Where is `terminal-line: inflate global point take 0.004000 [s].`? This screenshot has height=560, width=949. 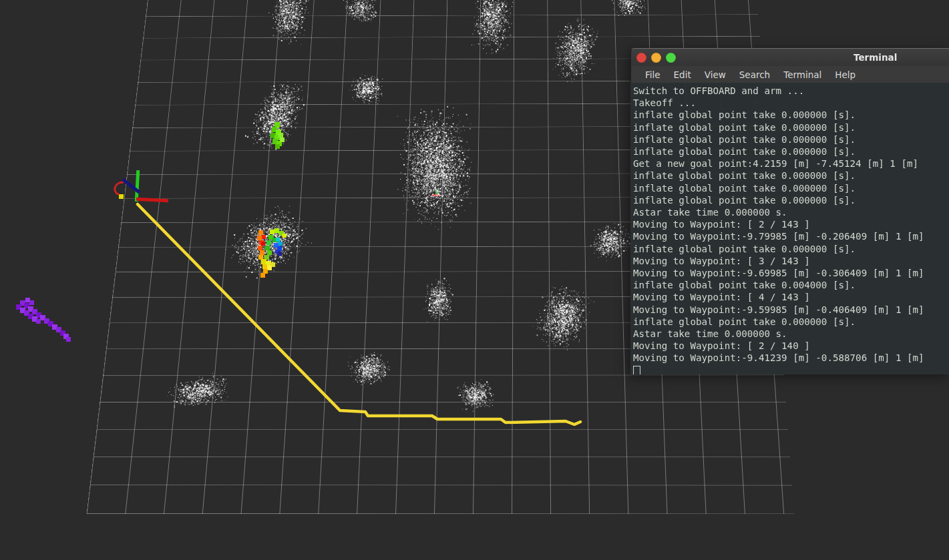 terminal-line: inflate global point take 0.004000 [s]. is located at coordinates (791, 285).